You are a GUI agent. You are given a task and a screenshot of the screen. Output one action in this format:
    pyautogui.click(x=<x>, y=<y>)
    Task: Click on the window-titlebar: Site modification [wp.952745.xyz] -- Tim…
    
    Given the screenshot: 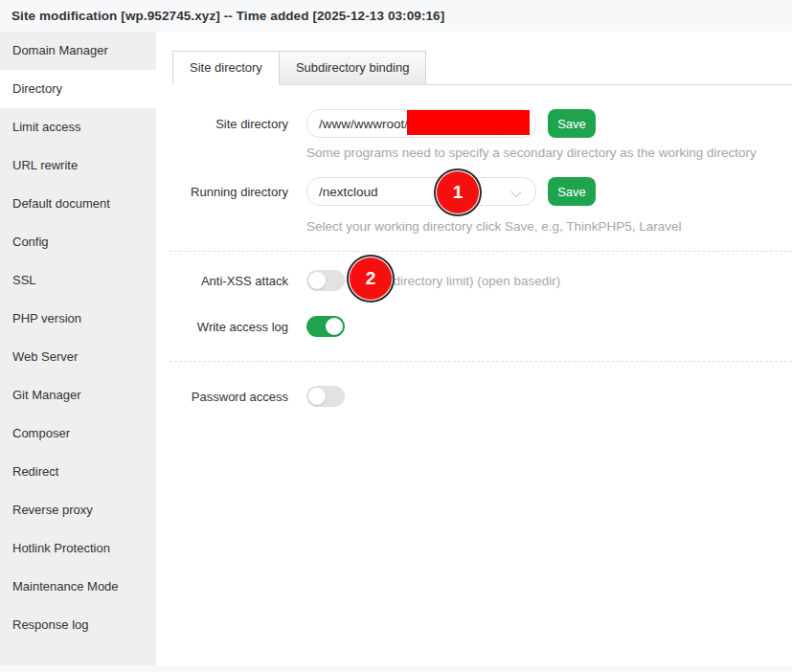 What is the action you would take?
    pyautogui.click(x=396, y=15)
    